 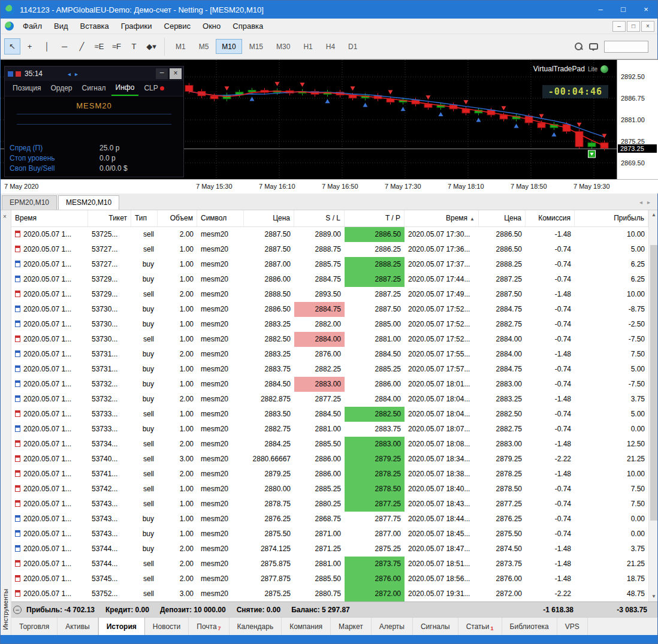 I want to click on table-row: 2020.05.07 1...53742...sell1.00mesm20288…, so click(x=330, y=489).